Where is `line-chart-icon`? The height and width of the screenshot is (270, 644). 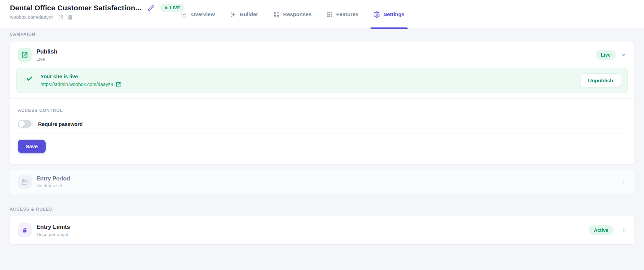
line-chart-icon is located at coordinates (185, 14).